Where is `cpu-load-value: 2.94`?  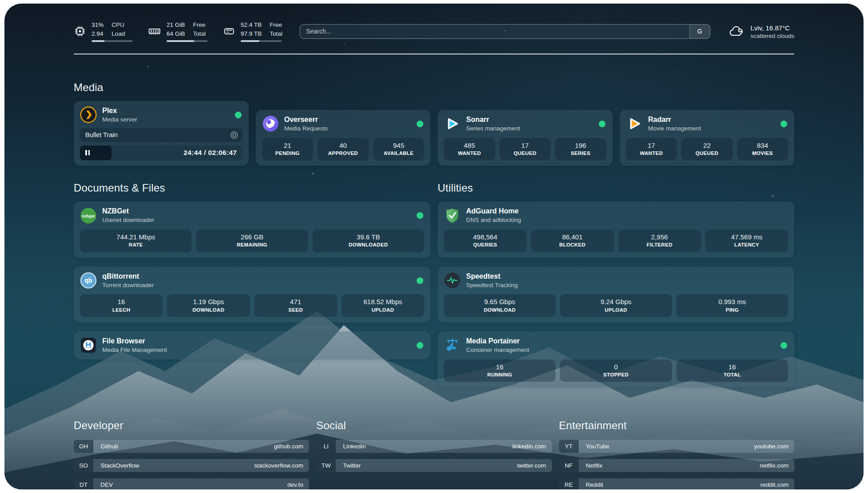
cpu-load-value: 2.94 is located at coordinates (97, 34).